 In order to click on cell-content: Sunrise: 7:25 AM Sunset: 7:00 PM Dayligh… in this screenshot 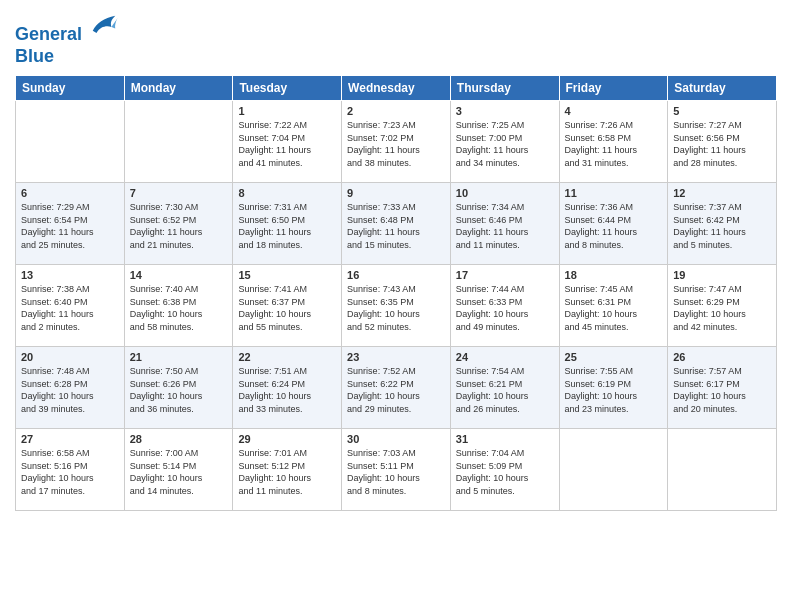, I will do `click(505, 144)`.